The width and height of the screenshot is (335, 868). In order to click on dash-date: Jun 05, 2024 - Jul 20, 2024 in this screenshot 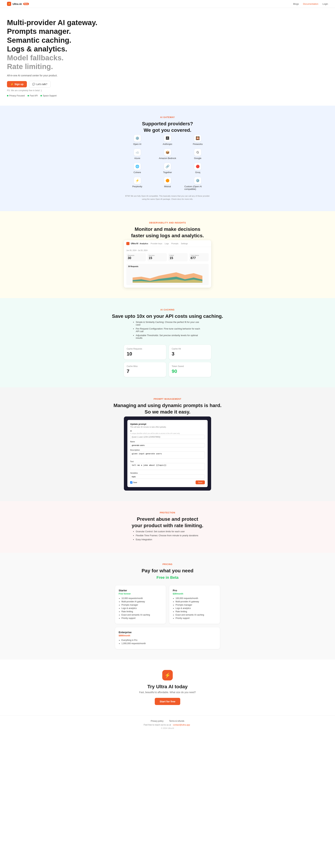, I will do `click(167, 250)`.